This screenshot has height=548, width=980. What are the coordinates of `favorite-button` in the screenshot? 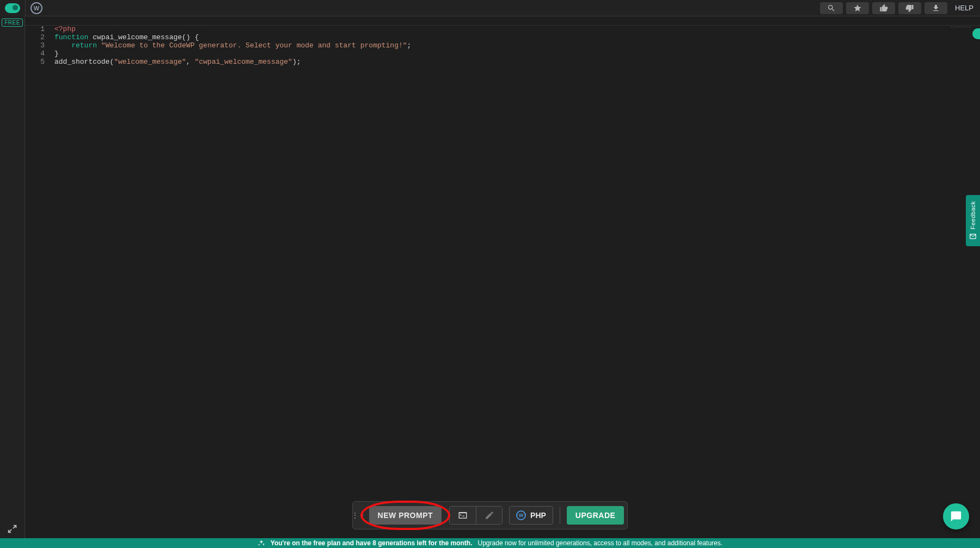 It's located at (857, 8).